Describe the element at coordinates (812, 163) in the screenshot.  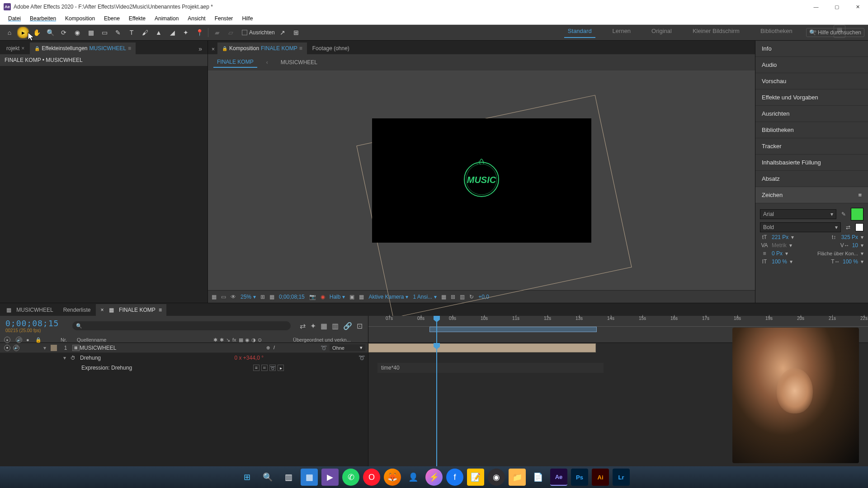
I see `panel-content-fill: Inhaltsbasierte Füllung` at that location.